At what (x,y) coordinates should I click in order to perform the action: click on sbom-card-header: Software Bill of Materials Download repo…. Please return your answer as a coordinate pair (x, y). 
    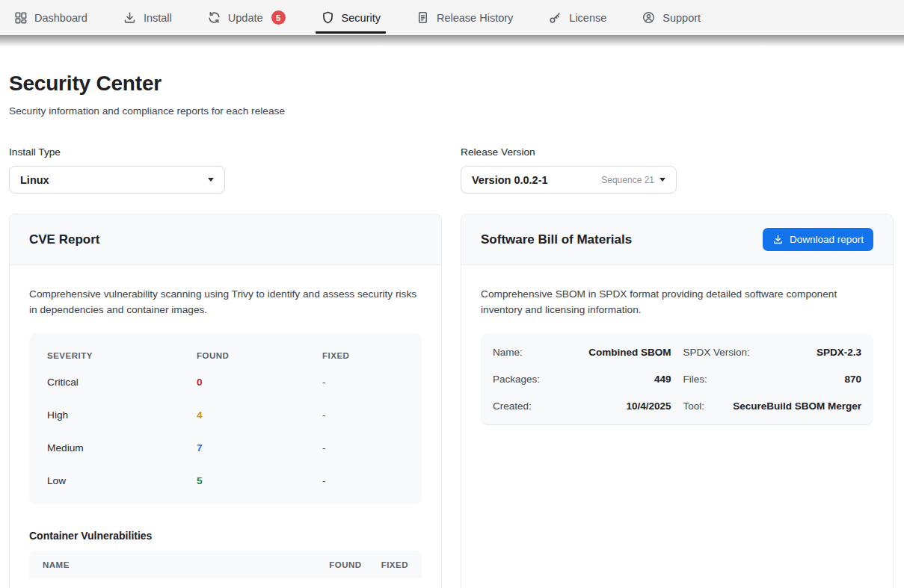
    Looking at the image, I should click on (677, 240).